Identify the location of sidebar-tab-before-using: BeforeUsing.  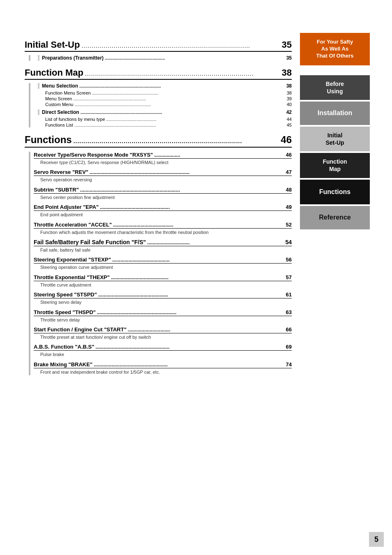
(335, 88).